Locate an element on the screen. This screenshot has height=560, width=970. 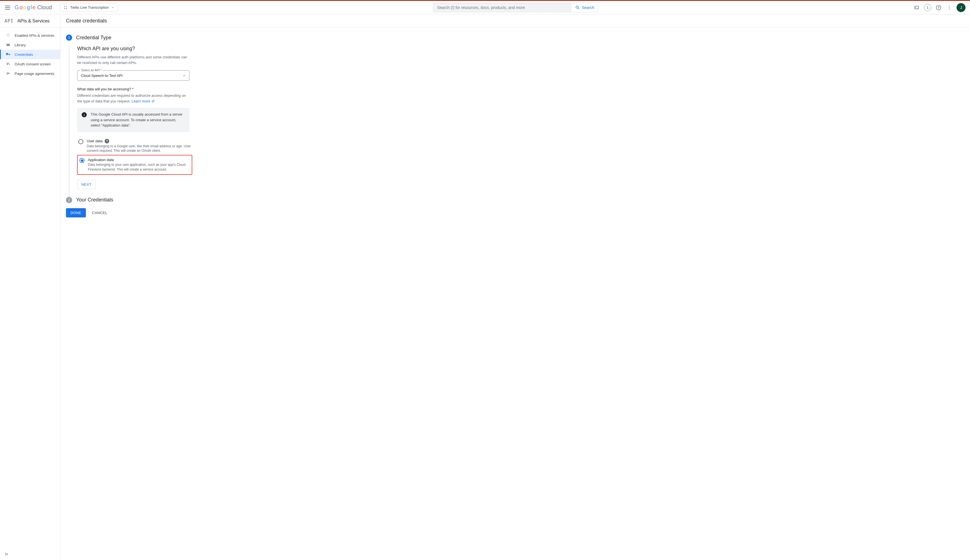
step-1-badge: 1 is located at coordinates (69, 38).